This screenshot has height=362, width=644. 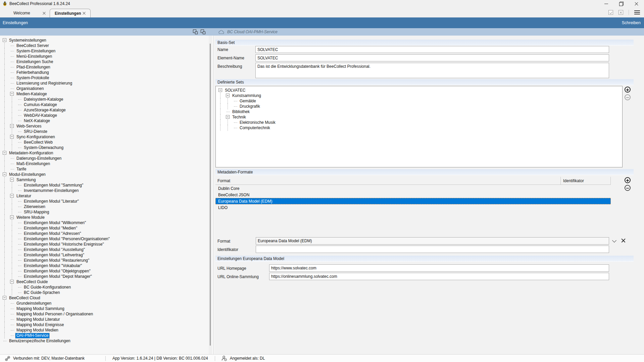 I want to click on settings-tree-item: Pfad-Einstellungen, so click(x=107, y=67).